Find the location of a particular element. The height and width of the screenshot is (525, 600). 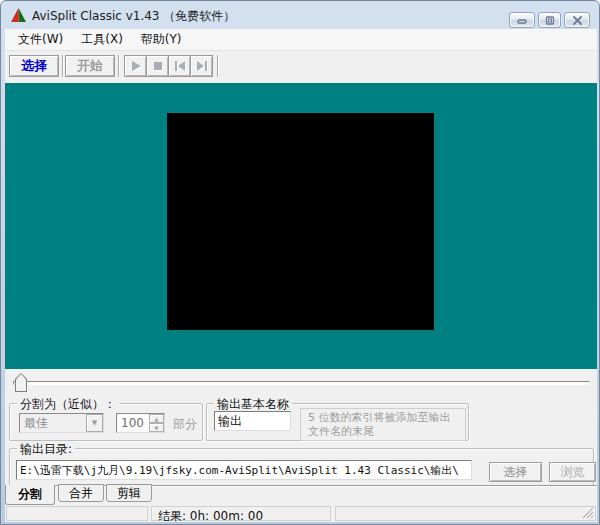

split-group-title: 分割为（近似）： is located at coordinates (68, 404).